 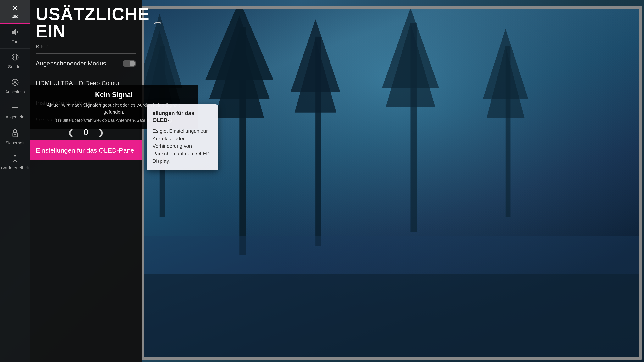 What do you see at coordinates (15, 163) in the screenshot?
I see `sidebar-item-barrierefreiheit: Barrierefreiheit` at bounding box center [15, 163].